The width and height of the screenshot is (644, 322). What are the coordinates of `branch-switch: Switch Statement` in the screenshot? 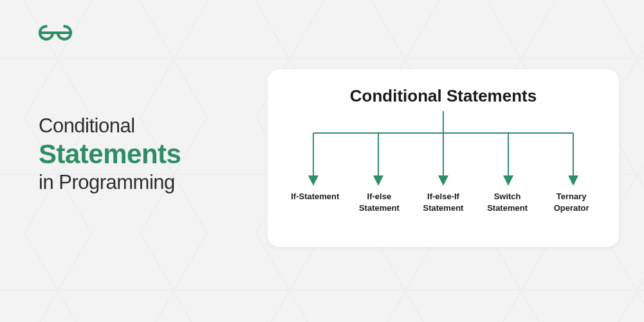 It's located at (508, 202).